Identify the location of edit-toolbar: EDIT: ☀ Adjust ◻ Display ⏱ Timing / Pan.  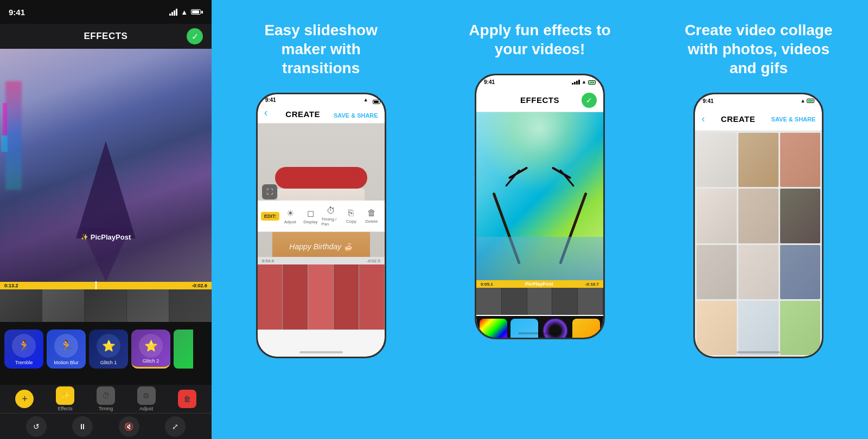
(321, 216).